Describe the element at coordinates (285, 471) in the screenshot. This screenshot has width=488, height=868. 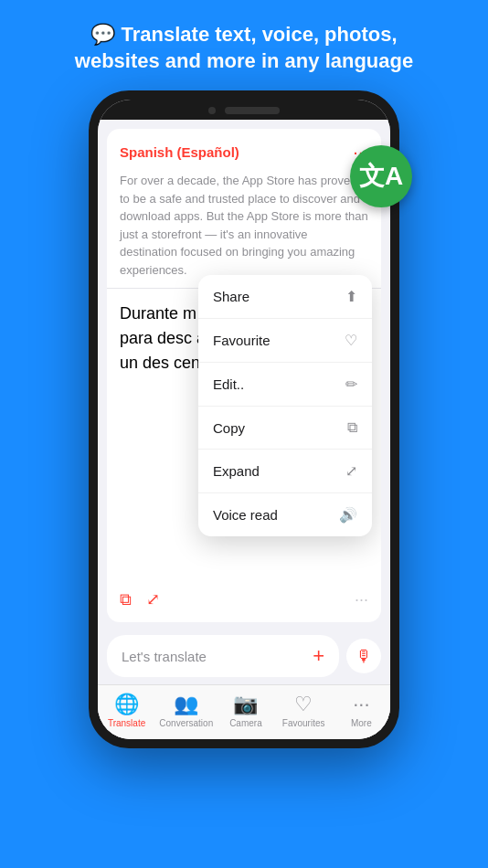
I see `menu-item-expand: Expand ⤢` at that location.